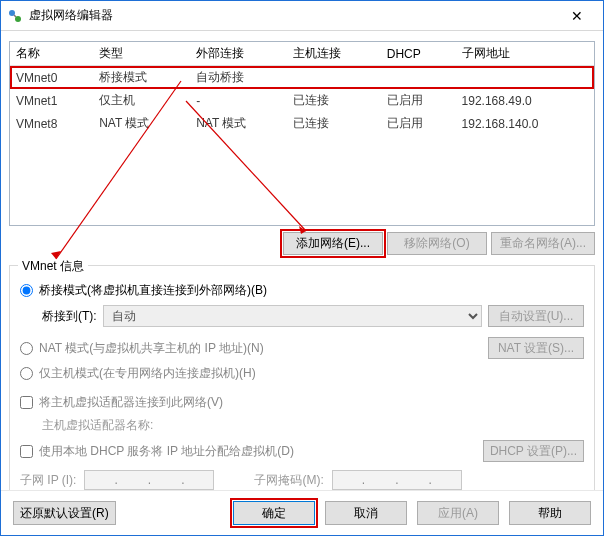  What do you see at coordinates (418, 54) in the screenshot?
I see `col-dhcp: DHCP` at bounding box center [418, 54].